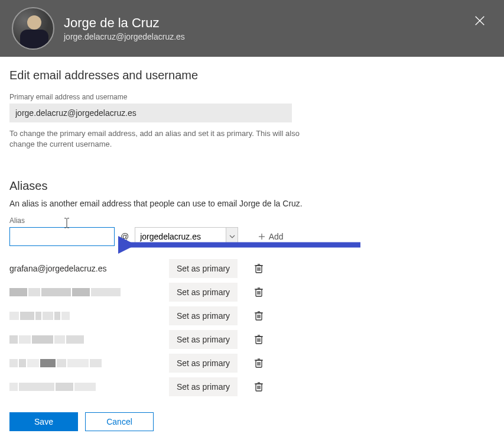 Image resolution: width=504 pixels, height=443 pixels. Describe the element at coordinates (232, 237) in the screenshot. I see `domain-dropdown-button` at that location.